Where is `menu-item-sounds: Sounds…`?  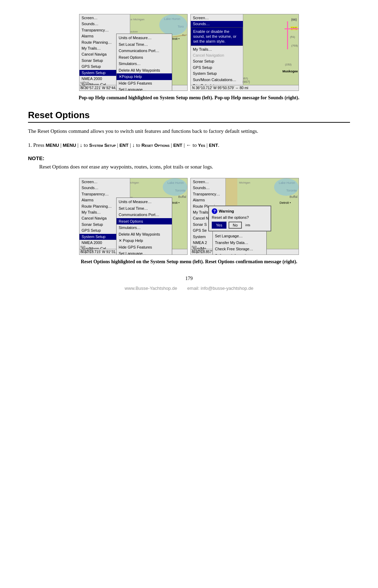 menu-item-sounds: Sounds… is located at coordinates (105, 24).